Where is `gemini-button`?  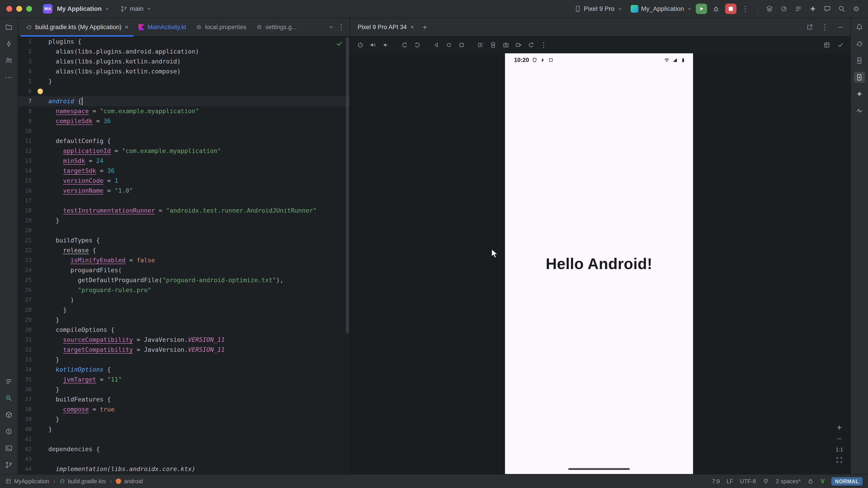 gemini-button is located at coordinates (813, 9).